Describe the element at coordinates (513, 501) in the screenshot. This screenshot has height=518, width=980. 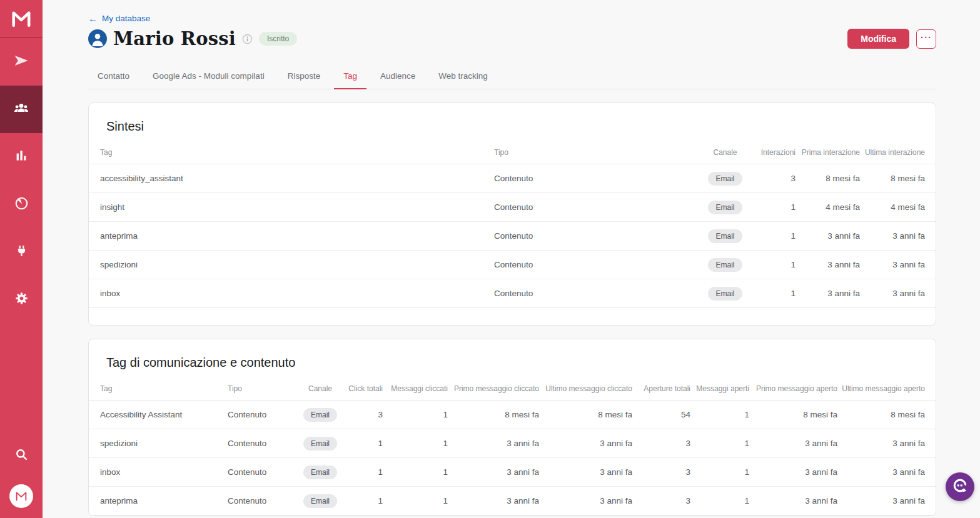
I see `communication-tags-table-row: anteprima Contenuto Email 1 1 3 anni fa …` at that location.